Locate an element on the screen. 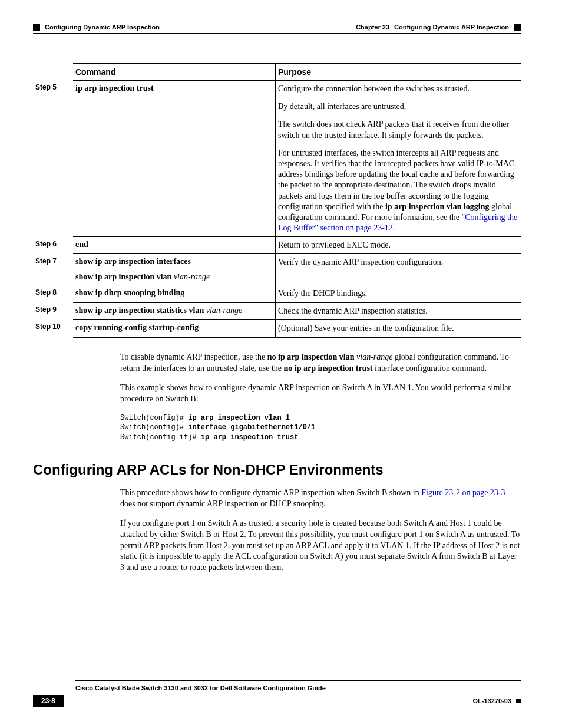 The image size is (562, 728). footer-rule is located at coordinates (298, 680).